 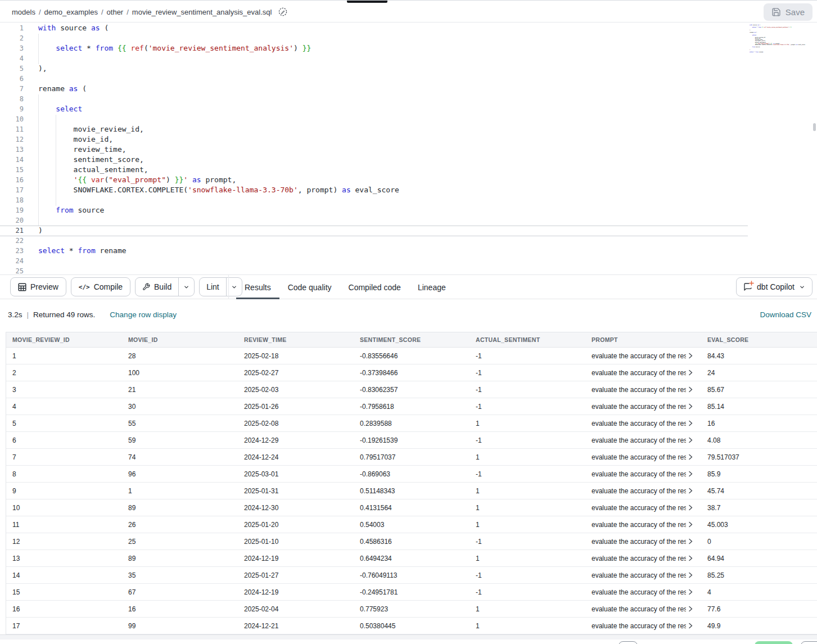 I want to click on dbt-copilot-button: dbt Copilot, so click(x=774, y=287).